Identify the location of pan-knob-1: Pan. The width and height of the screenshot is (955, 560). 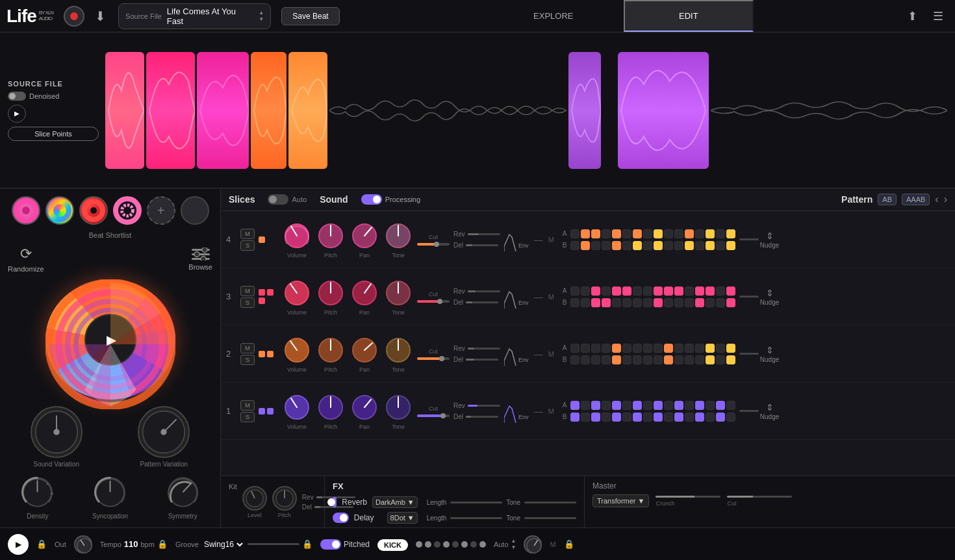
(364, 411).